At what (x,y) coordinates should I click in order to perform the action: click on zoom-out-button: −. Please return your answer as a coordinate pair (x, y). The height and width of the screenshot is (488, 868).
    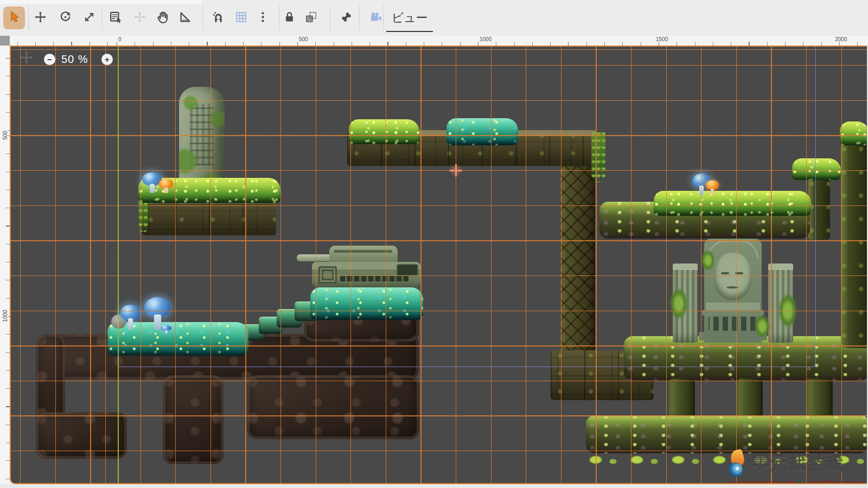
    Looking at the image, I should click on (50, 60).